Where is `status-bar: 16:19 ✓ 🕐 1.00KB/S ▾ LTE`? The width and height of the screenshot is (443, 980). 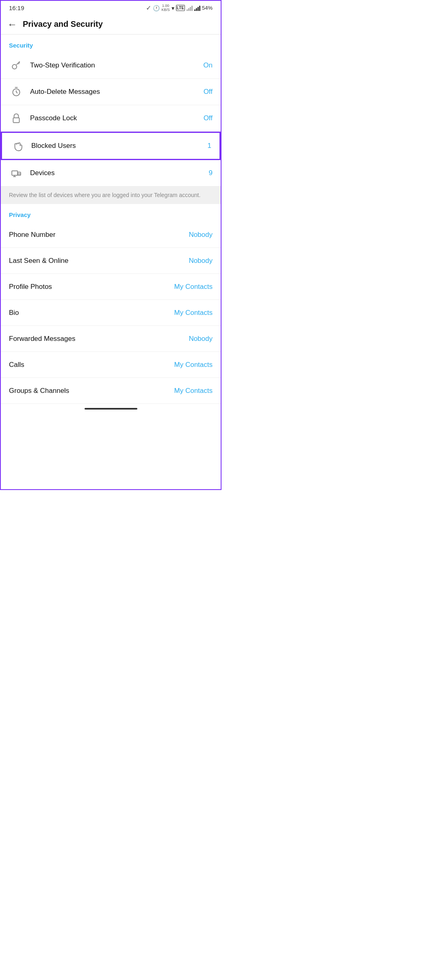
status-bar: 16:19 ✓ 🕐 1.00KB/S ▾ LTE is located at coordinates (111, 8).